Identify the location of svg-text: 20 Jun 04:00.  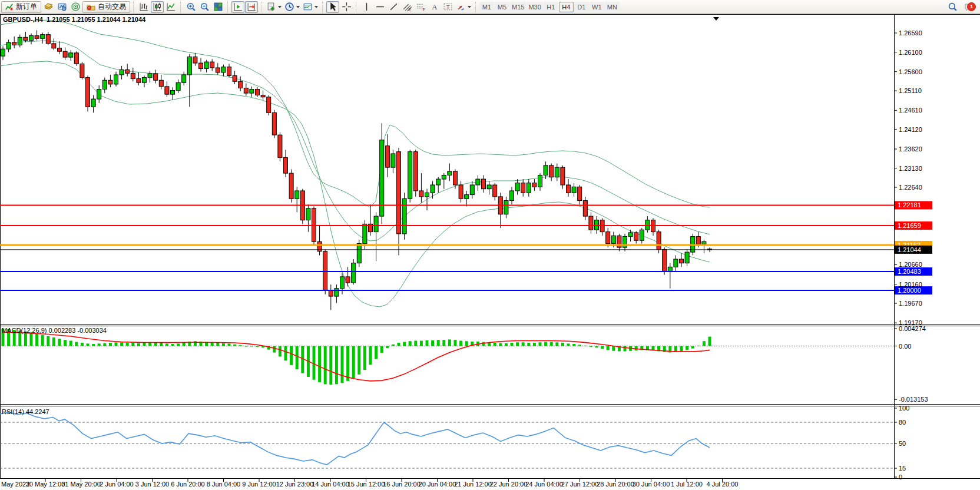
(438, 484).